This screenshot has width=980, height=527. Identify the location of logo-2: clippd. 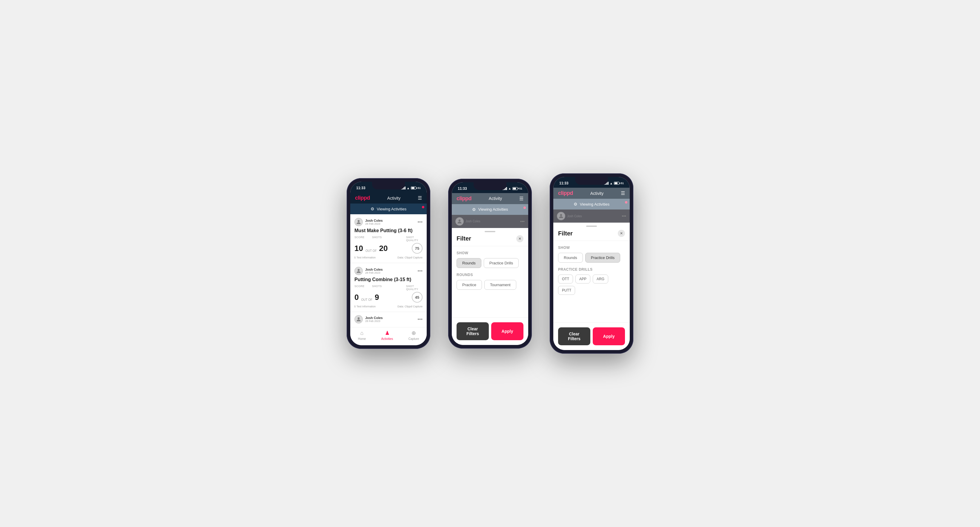
(464, 198).